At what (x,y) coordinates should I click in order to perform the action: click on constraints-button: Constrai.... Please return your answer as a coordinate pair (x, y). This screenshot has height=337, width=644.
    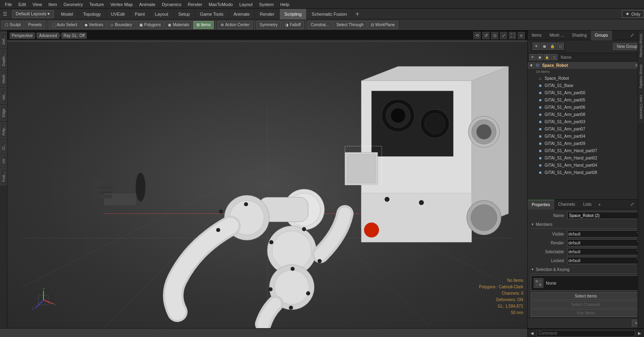
    Looking at the image, I should click on (320, 25).